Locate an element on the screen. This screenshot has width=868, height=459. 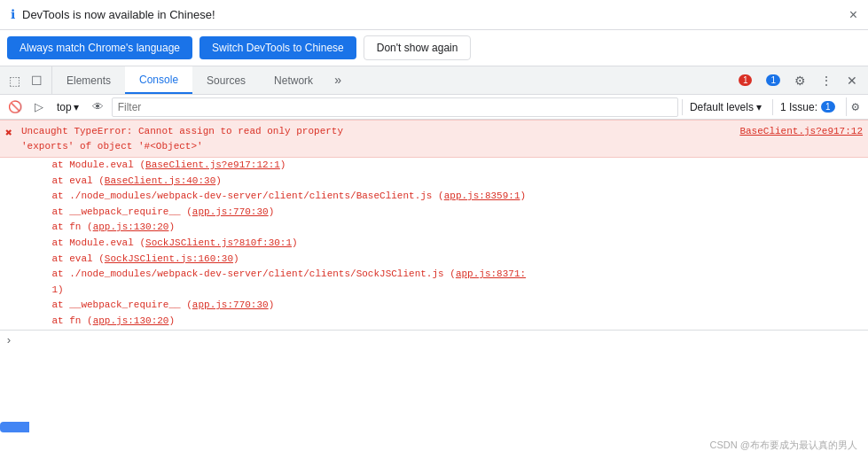
tab-right-icons: 1 1 ⚙ ⋮ ✕ is located at coordinates (801, 80).